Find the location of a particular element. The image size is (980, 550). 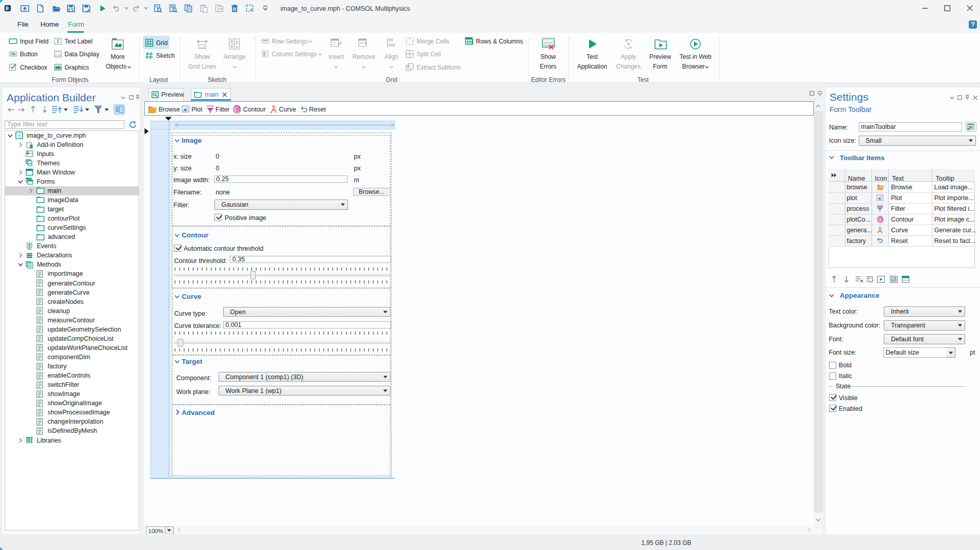

svg-text: OK is located at coordinates (13, 54).